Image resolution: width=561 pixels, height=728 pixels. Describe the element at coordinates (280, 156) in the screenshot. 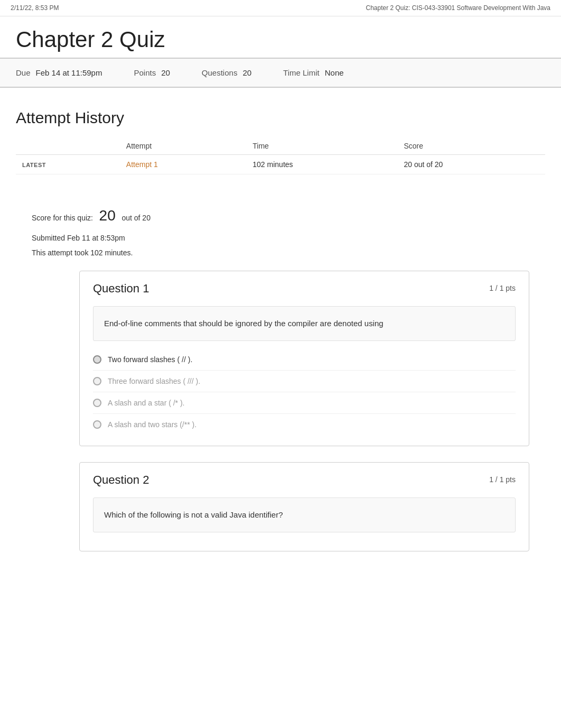

I see `attempt-table: Attempt Time Score LATEST Attempt 1 102 …` at that location.